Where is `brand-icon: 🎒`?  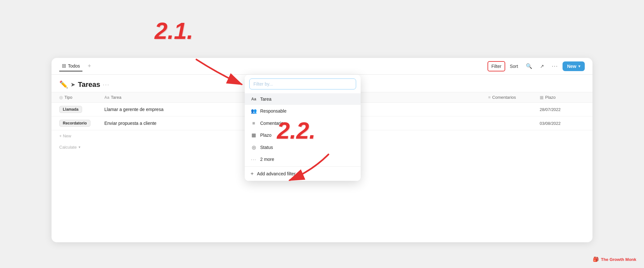
brand-icon: 🎒 is located at coordinates (596, 259).